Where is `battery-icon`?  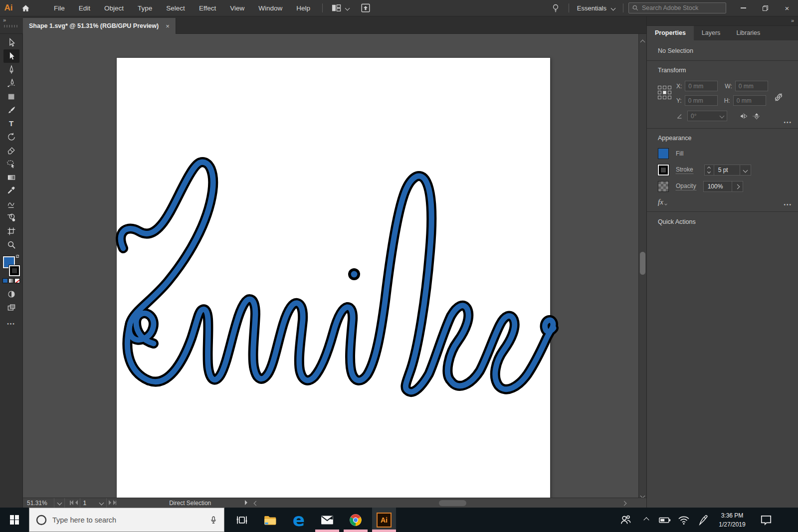 battery-icon is located at coordinates (665, 520).